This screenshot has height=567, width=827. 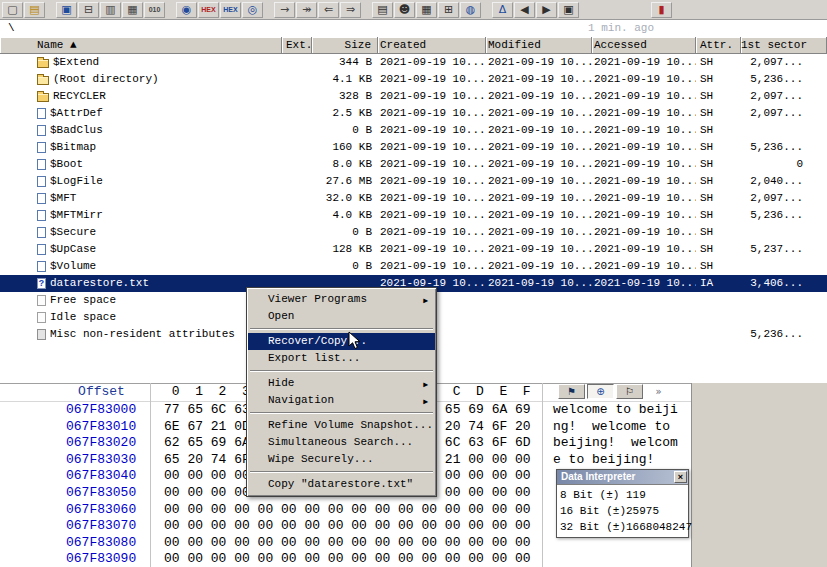 What do you see at coordinates (83, 318) in the screenshot?
I see `file-name: Idle space` at bounding box center [83, 318].